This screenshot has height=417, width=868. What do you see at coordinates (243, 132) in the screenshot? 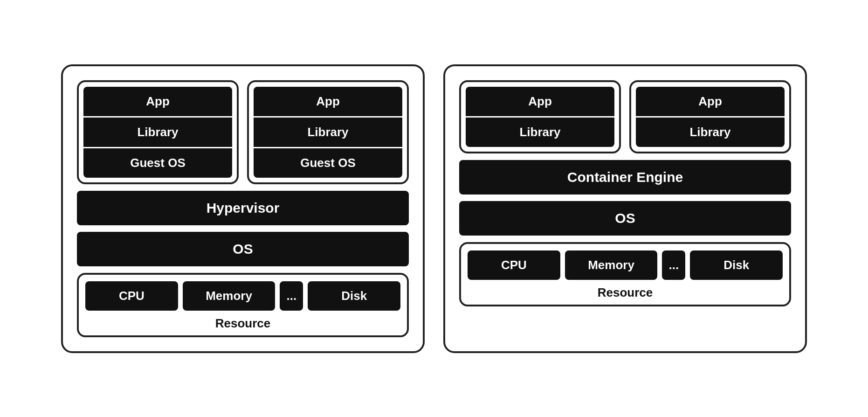
I see `vm-top-row: App Library Guest OS App Library Guest O…` at bounding box center [243, 132].